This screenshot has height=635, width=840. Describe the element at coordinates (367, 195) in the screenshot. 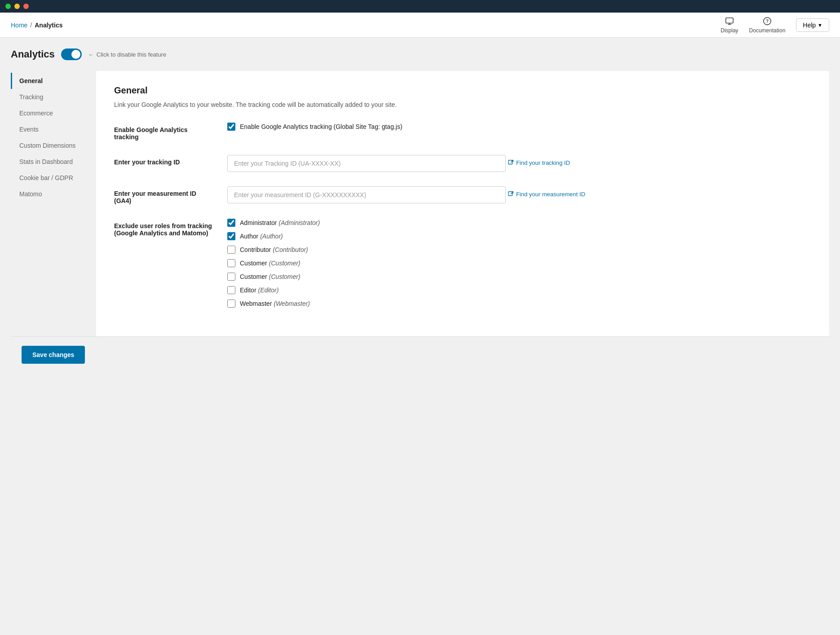

I see `measurement-id-input` at that location.